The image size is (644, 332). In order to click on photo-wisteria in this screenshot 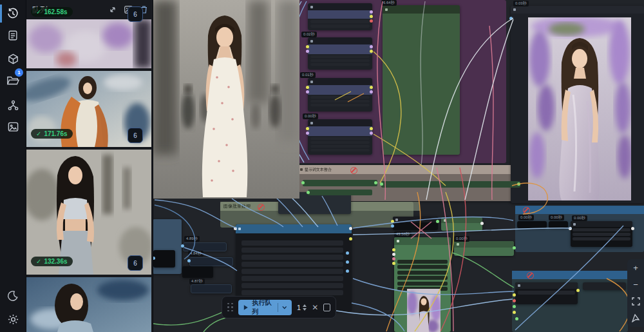, I will do `click(580, 109)`.